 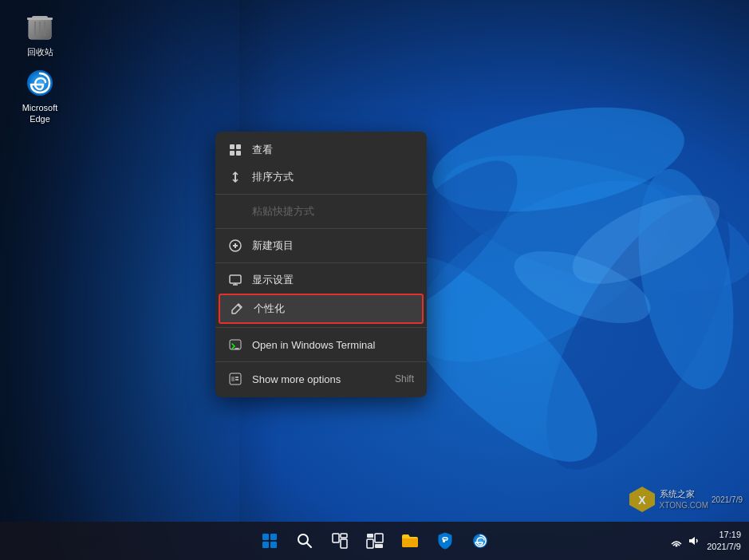 What do you see at coordinates (333, 280) in the screenshot?
I see `display-label: 显示设置` at bounding box center [333, 280].